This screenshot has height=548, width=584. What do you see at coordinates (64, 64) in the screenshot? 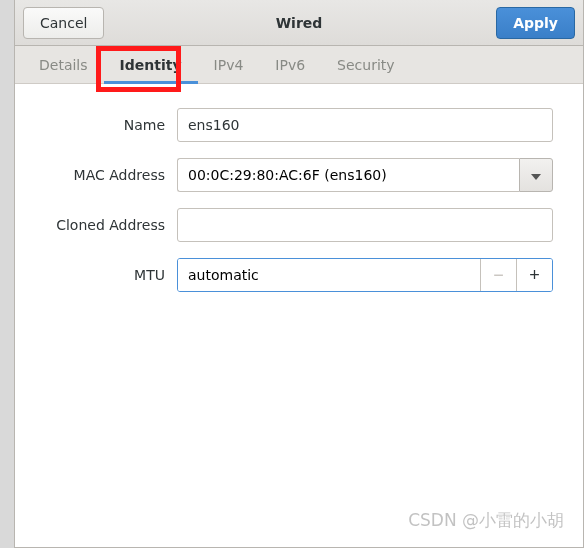
I see `tab-details: Details` at bounding box center [64, 64].